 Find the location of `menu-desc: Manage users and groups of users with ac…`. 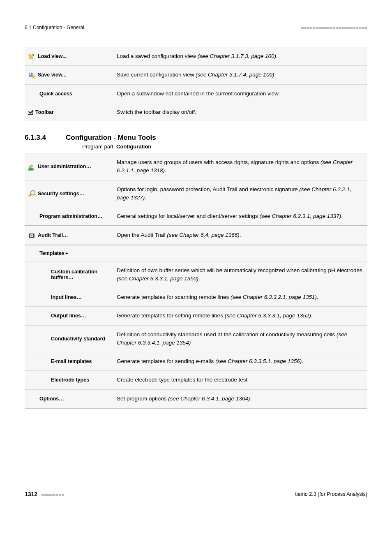

menu-desc: Manage users and groups of users with ac… is located at coordinates (240, 167).